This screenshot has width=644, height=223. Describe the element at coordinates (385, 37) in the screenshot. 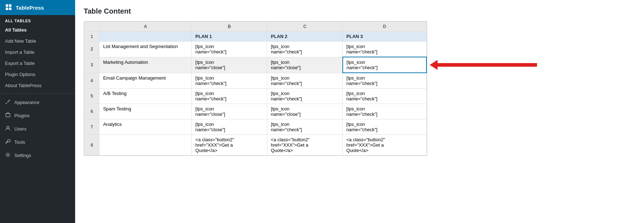

I see `cell-1-d: PLAN 3` at that location.